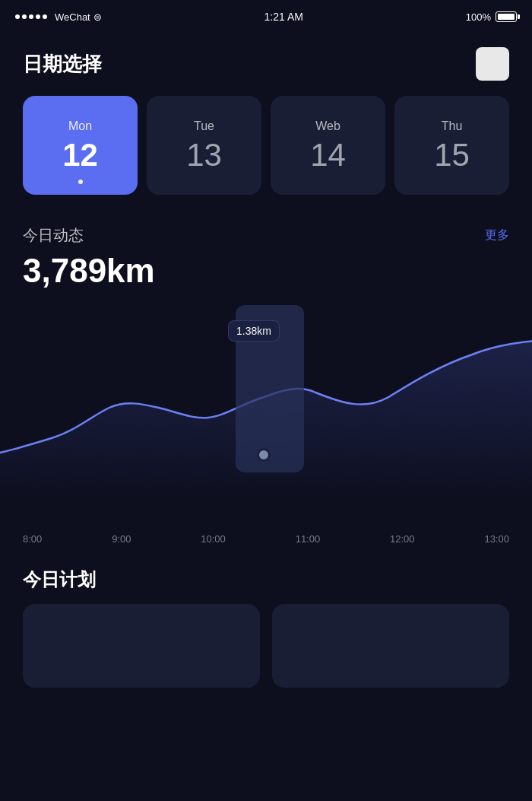 The height and width of the screenshot is (801, 532). Describe the element at coordinates (452, 126) in the screenshot. I see `day-label-thu: Thu` at that location.